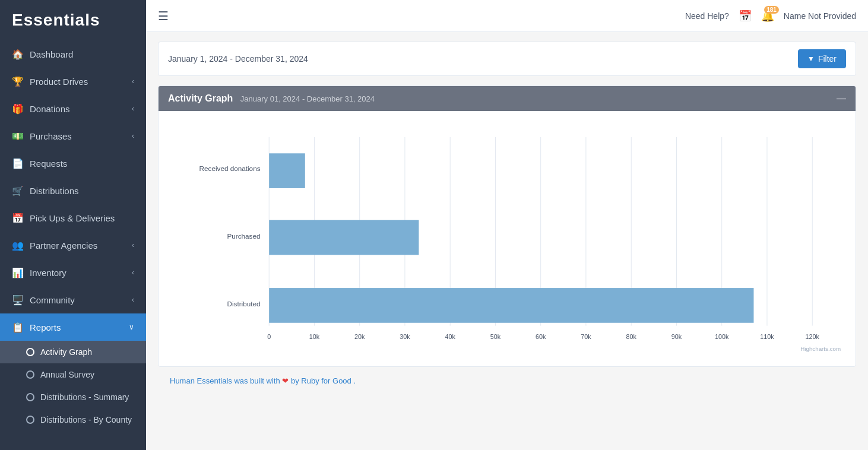  Describe the element at coordinates (511, 305) in the screenshot. I see `bar-distributed` at that location.